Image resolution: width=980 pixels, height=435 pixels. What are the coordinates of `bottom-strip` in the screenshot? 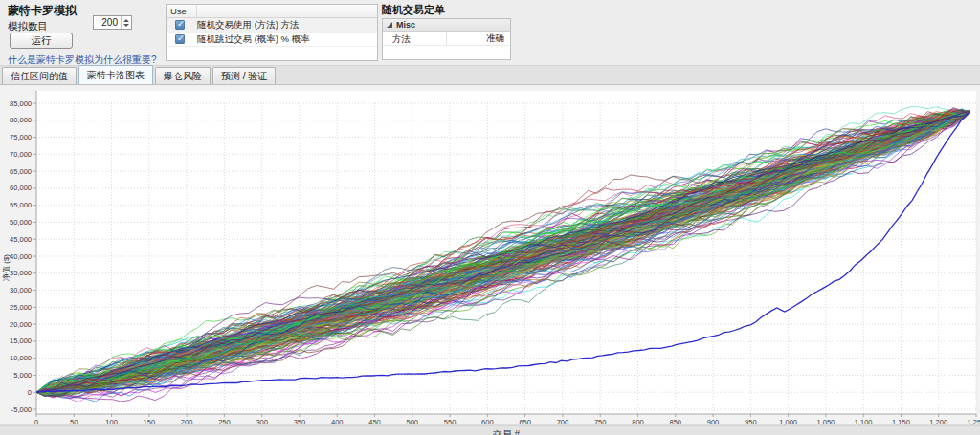 It's located at (490, 430).